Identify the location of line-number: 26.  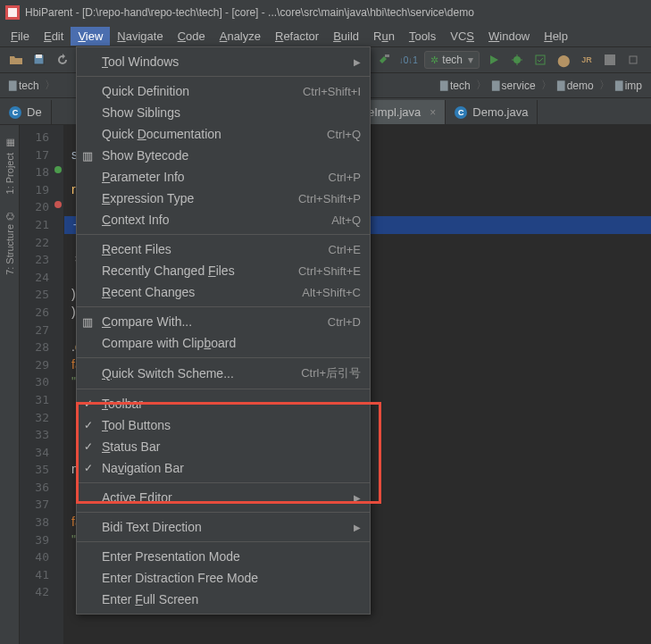
(41, 313).